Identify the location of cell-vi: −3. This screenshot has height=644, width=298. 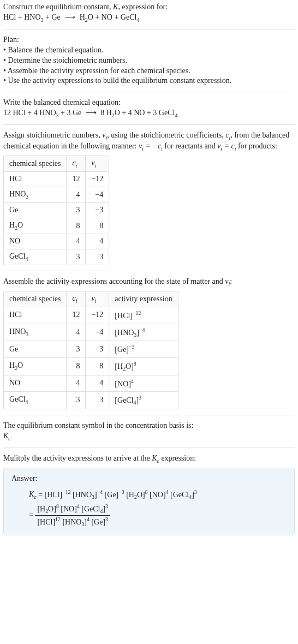
(97, 211).